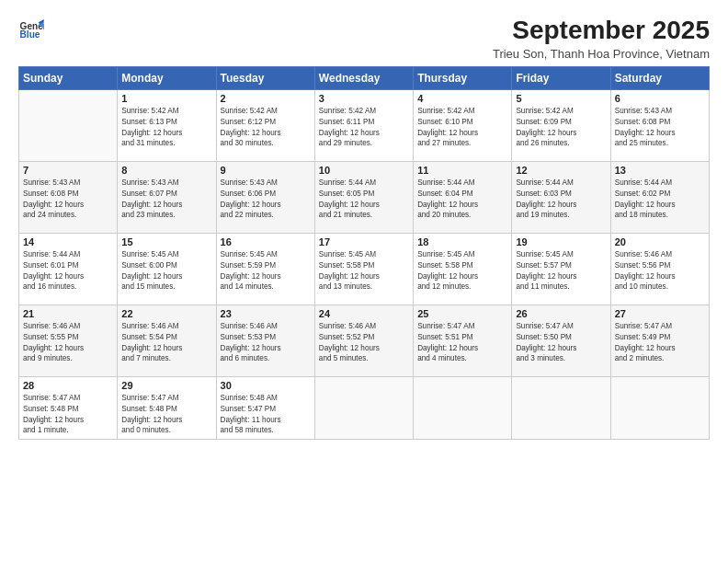 The image size is (728, 563). Describe the element at coordinates (463, 197) in the screenshot. I see `calendar-cell: 11Sunrise: 5:44 AMSunset: 6:04 PMDayligh…` at that location.